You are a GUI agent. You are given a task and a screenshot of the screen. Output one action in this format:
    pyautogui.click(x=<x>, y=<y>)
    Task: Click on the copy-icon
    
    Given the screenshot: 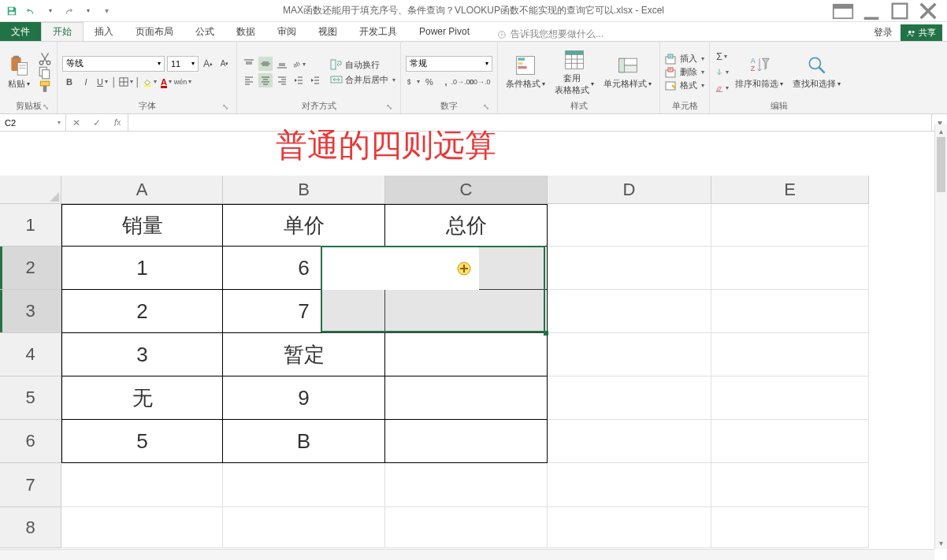 What is the action you would take?
    pyautogui.click(x=45, y=72)
    